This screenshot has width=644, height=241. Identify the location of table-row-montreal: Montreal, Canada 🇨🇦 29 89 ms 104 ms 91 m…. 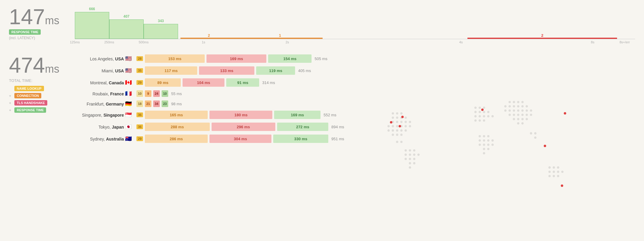
(209, 83).